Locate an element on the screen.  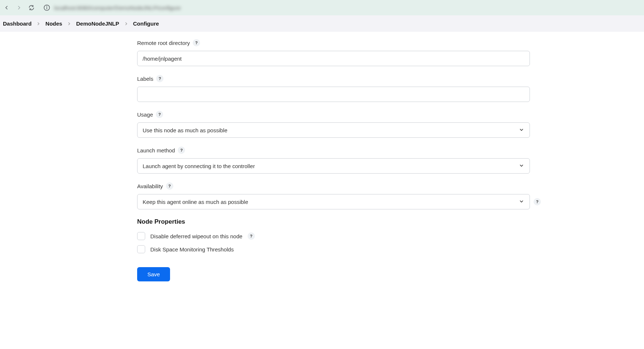
availability-label: Availability is located at coordinates (150, 186).